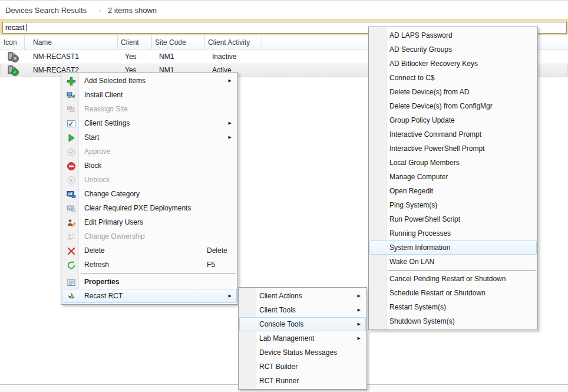  What do you see at coordinates (150, 265) in the screenshot?
I see `menu-item-refresh: RefreshF5` at bounding box center [150, 265].